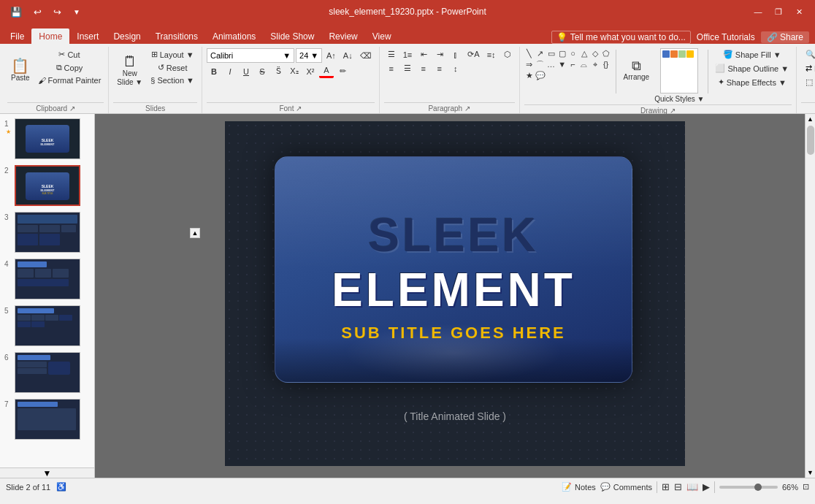  Describe the element at coordinates (292, 37) in the screenshot. I see `tab-slideshow: Slide Show` at that location.